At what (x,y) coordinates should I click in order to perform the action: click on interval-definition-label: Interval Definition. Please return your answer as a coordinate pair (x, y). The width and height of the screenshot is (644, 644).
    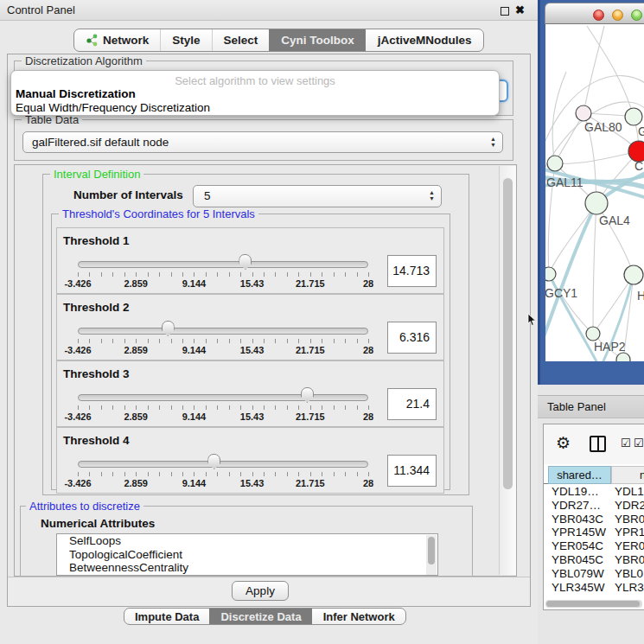
    Looking at the image, I should click on (97, 175).